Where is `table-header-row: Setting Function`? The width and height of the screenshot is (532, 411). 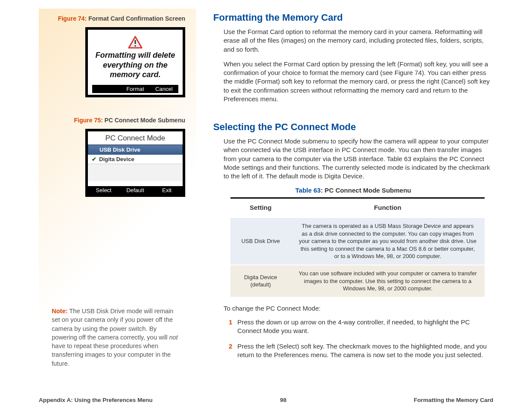
table-header-row: Setting Function is located at coordinates (358, 208).